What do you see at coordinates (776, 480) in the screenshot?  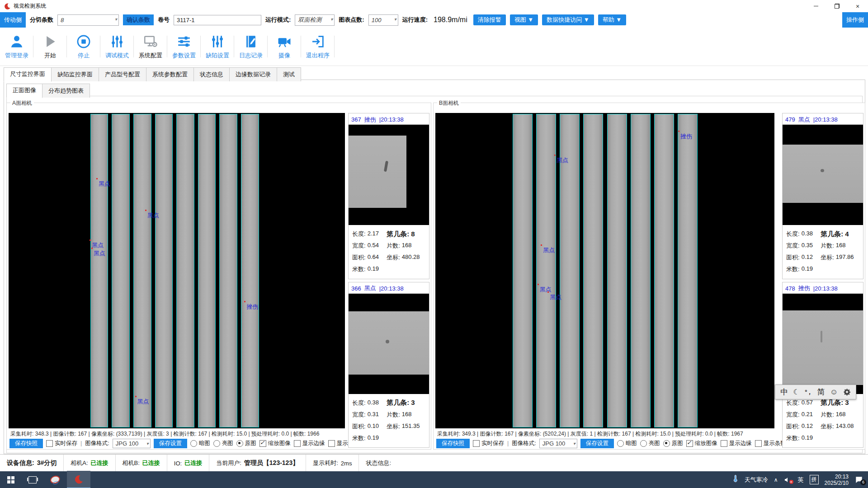 I see `tray-expand-chevron: ∧` at bounding box center [776, 480].